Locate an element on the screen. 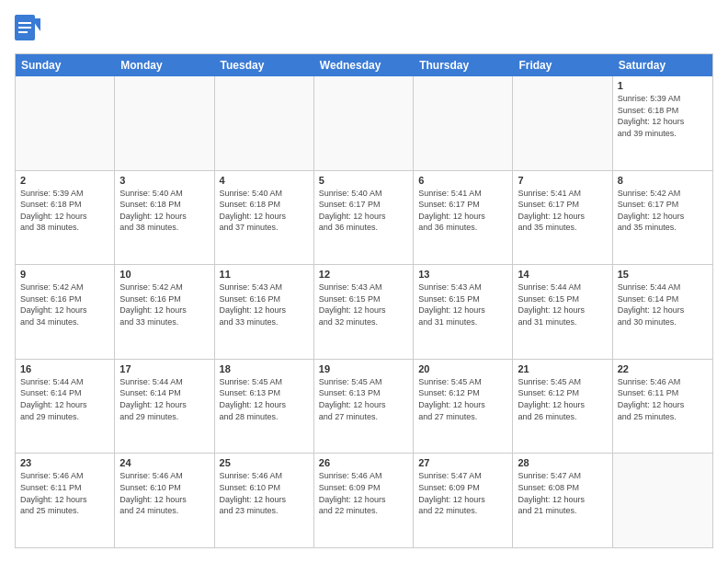  day-number: 1 is located at coordinates (663, 86).